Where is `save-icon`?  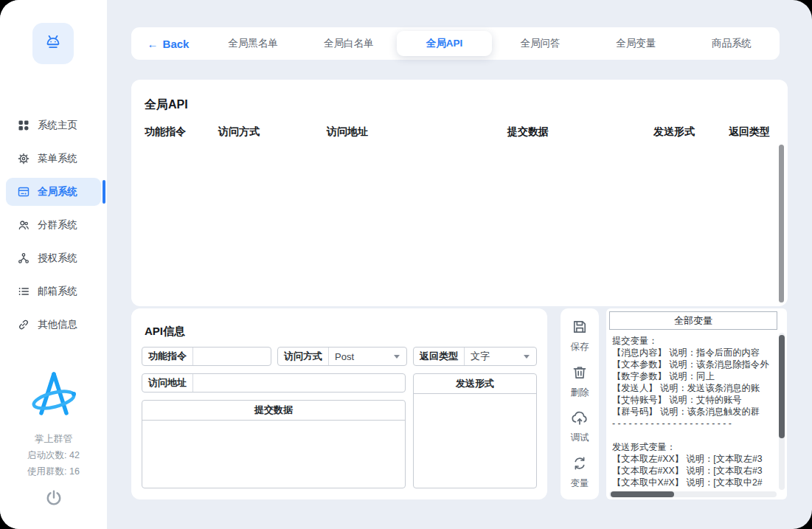
save-icon is located at coordinates (580, 328).